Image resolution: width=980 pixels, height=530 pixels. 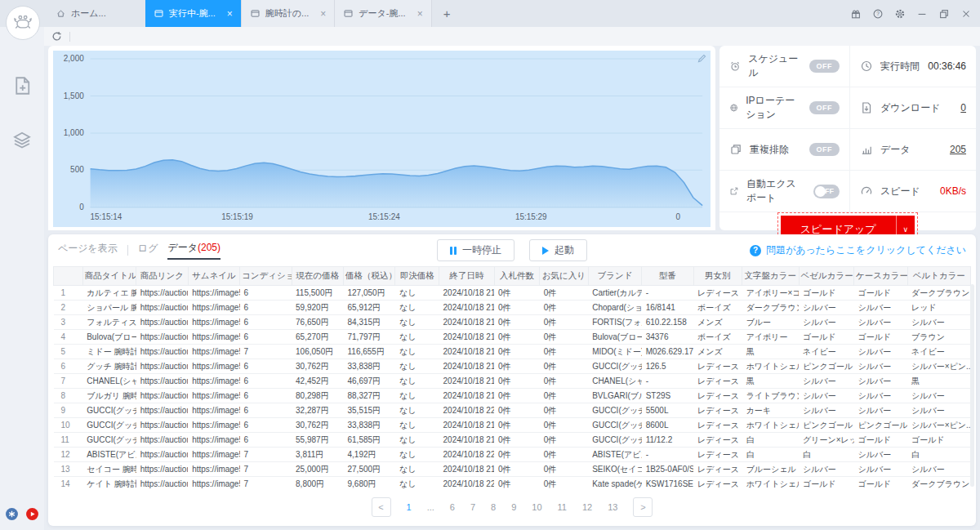 I want to click on table-cell: 6, so click(x=266, y=308).